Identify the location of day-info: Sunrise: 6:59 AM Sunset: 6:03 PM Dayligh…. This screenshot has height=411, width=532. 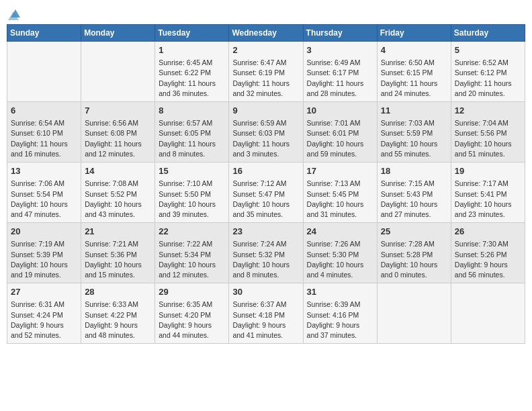
(266, 138).